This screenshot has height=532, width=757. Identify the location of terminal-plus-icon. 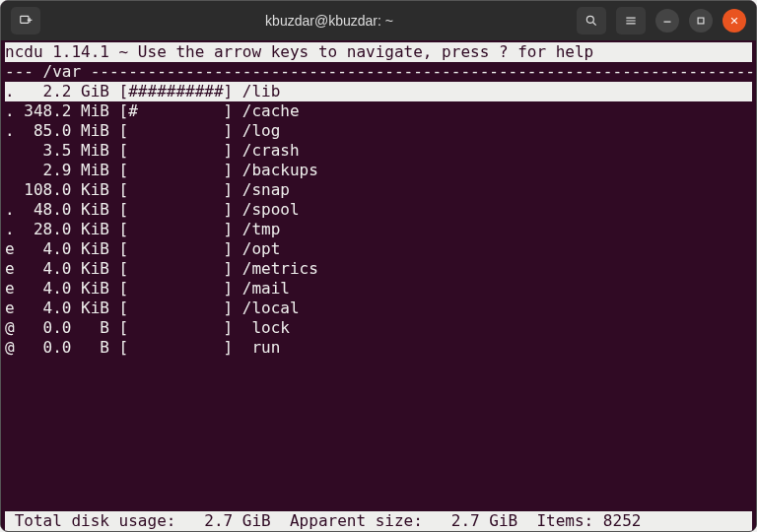
(26, 21).